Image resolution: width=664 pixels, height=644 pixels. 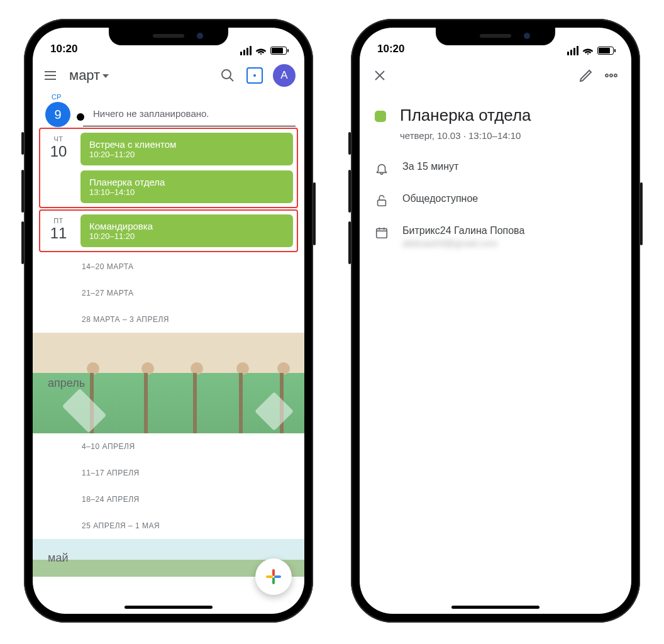 I want to click on week-header: 25 АПРЕЛЯ – 1 МАЯ, so click(x=169, y=526).